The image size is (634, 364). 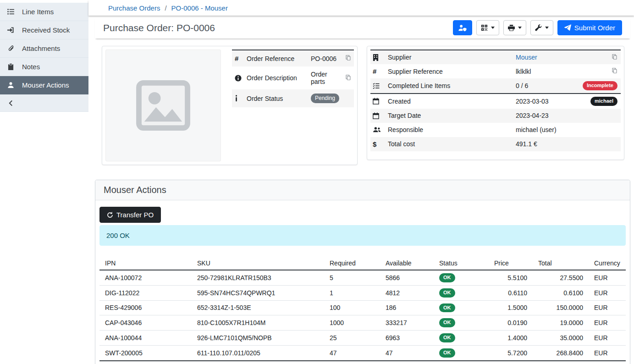 What do you see at coordinates (496, 116) in the screenshot?
I see `detail-row-target-date: Target Date 2023-04-23` at bounding box center [496, 116].